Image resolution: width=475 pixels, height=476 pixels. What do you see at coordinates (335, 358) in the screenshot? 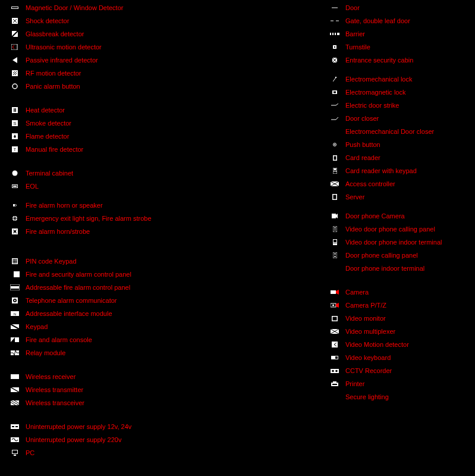
I see `vkeyb-icon` at bounding box center [335, 358].